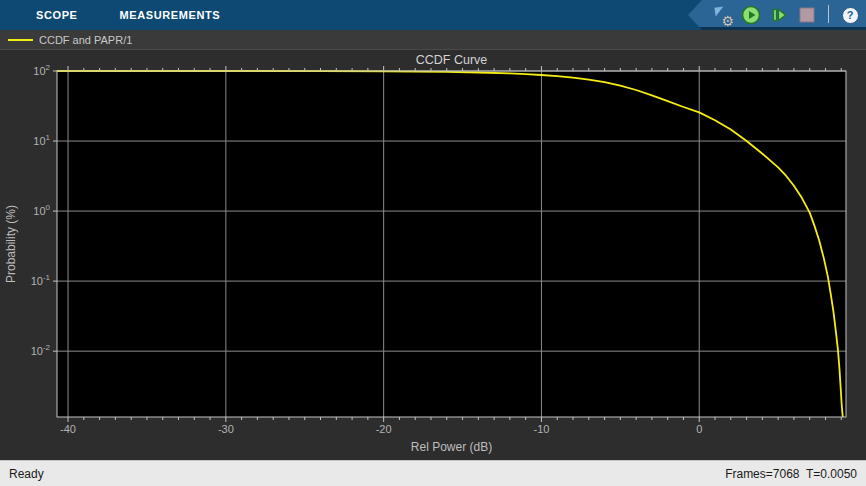 The height and width of the screenshot is (486, 866). What do you see at coordinates (42, 210) in the screenshot?
I see `y-tick-label: 100` at bounding box center [42, 210].